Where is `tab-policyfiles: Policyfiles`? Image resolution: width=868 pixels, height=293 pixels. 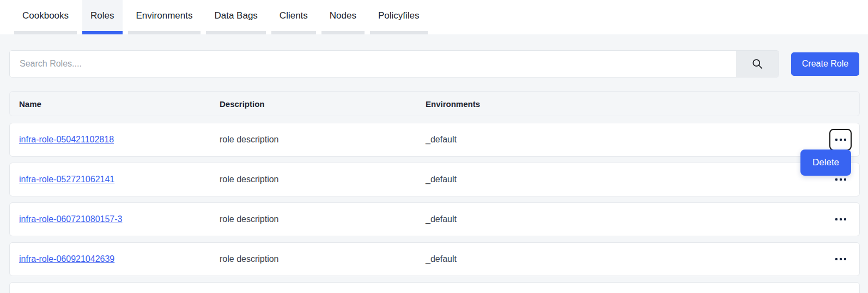 tab-policyfiles: Policyfiles is located at coordinates (399, 17).